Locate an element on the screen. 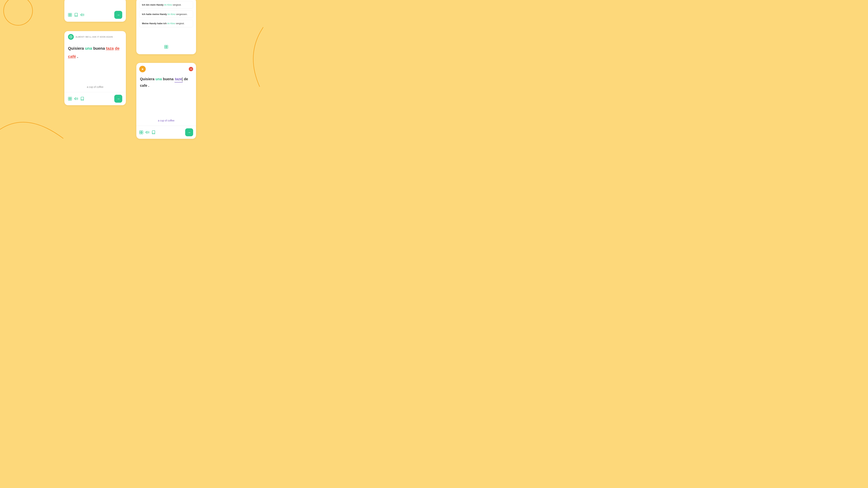  sentence-line-2: café . is located at coordinates (95, 57).